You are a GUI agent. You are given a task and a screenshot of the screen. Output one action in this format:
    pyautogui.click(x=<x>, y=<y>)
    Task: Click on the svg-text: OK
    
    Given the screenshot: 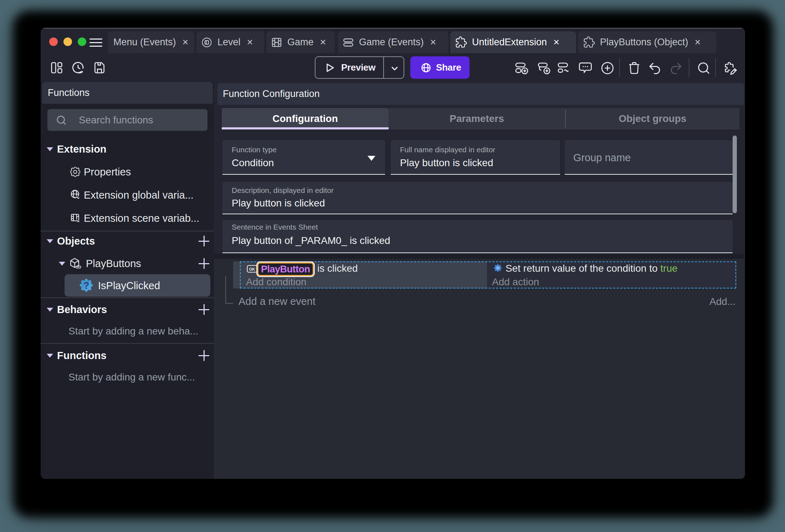 What is the action you would take?
    pyautogui.click(x=252, y=269)
    